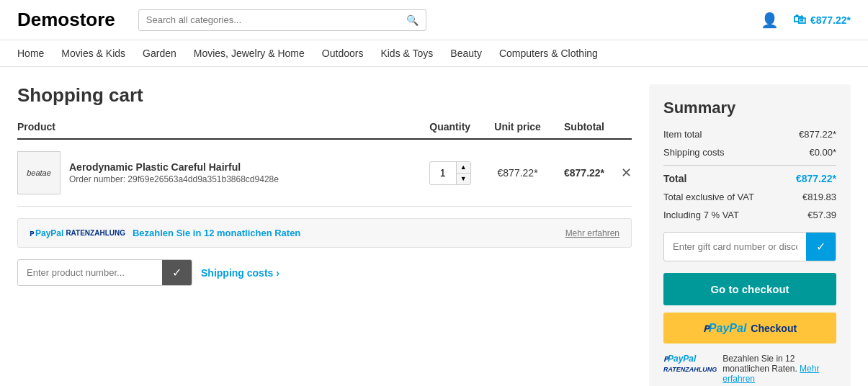 This screenshot has height=386, width=868. I want to click on summary-title: Summary, so click(750, 108).